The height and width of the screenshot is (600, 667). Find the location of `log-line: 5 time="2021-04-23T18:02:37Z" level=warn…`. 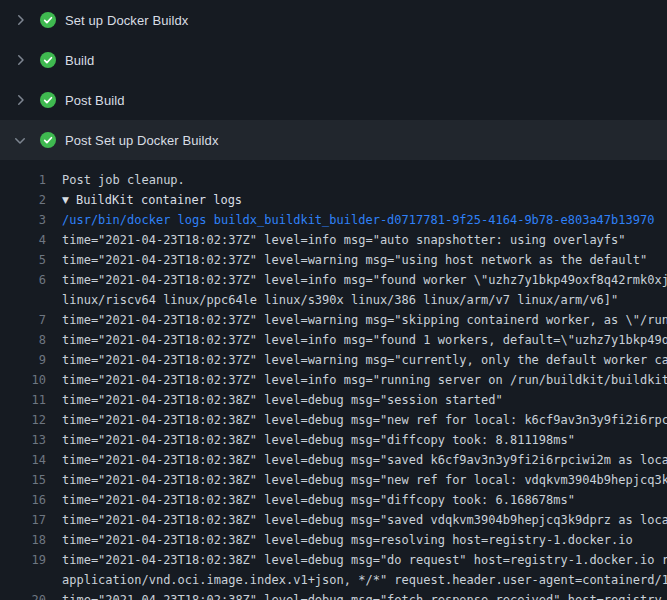

log-line: 5 time="2021-04-23T18:02:37Z" level=warn… is located at coordinates (334, 260).